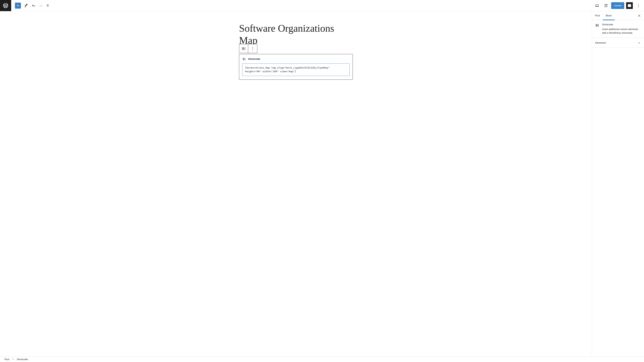 Image resolution: width=644 pixels, height=362 pixels. What do you see at coordinates (600, 43) in the screenshot?
I see `advanced-panel-title: Advanced` at bounding box center [600, 43].